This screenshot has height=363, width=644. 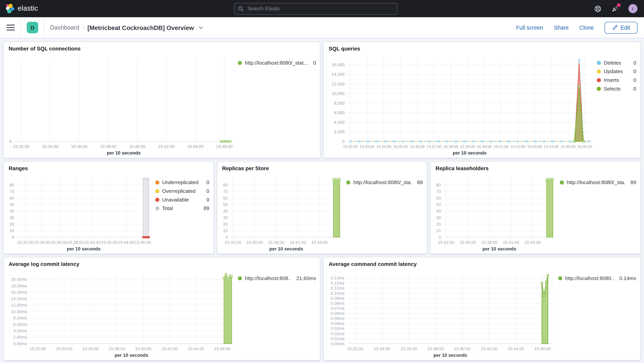 What do you see at coordinates (616, 89) in the screenshot?
I see `legend-item: Selects0` at bounding box center [616, 89].